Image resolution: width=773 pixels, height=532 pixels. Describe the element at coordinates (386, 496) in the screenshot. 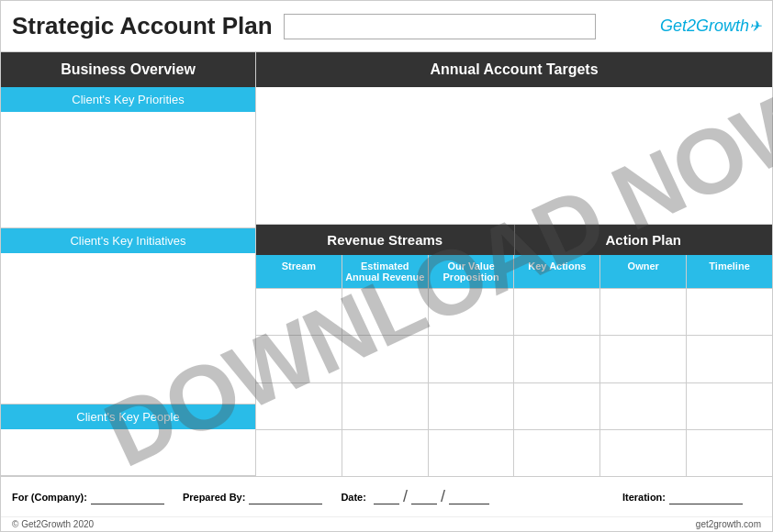

I see `footer: For (Company): Prepared By: Date: / / It…` at that location.